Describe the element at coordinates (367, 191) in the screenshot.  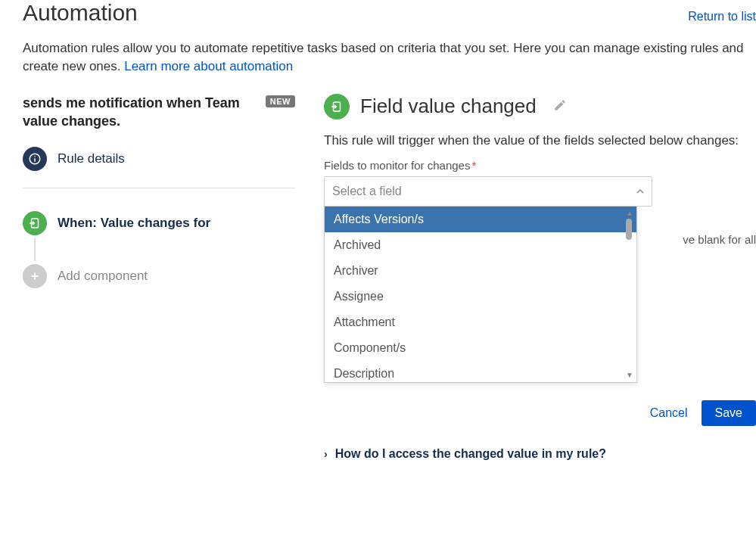
I see `select-placeholder: Select a field` at that location.